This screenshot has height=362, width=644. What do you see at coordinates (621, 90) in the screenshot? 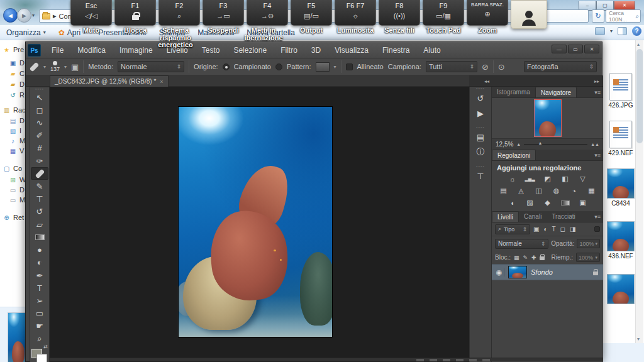
I see `file-item-426.jpg: 426.JPG` at bounding box center [621, 90].